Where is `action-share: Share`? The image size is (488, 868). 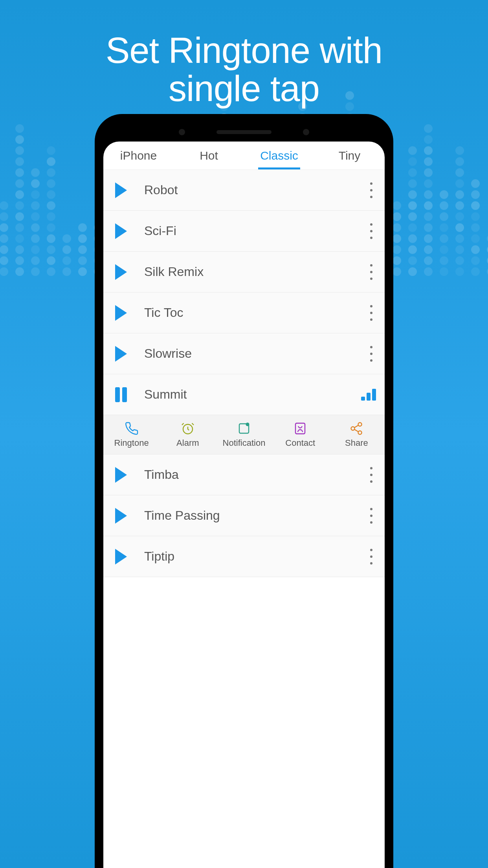
action-share: Share is located at coordinates (357, 435).